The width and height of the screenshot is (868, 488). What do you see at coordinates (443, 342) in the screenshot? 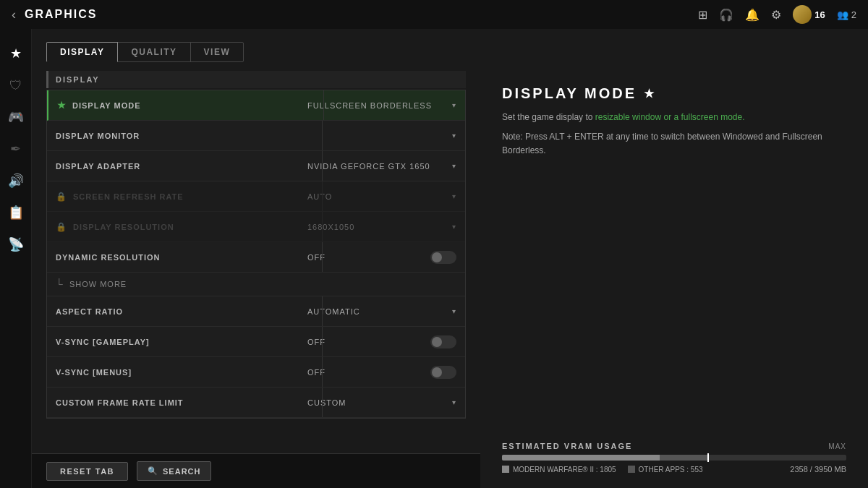
I see `toggle-vsync-gameplay` at bounding box center [443, 342].